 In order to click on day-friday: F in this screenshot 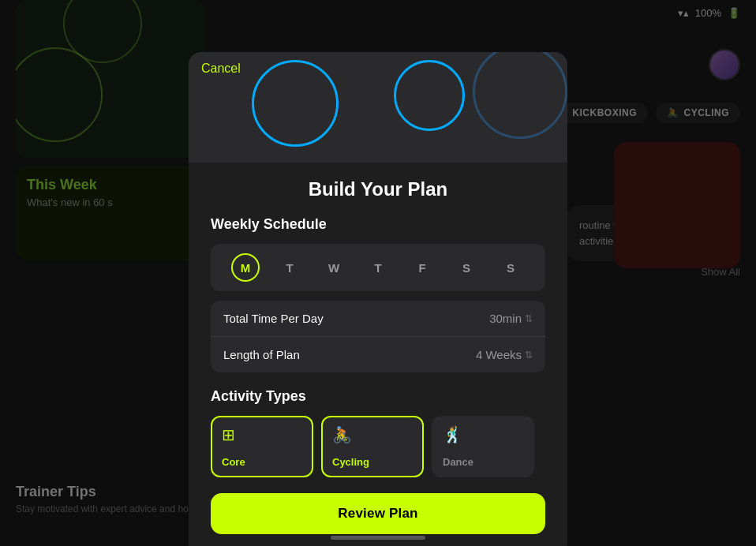, I will do `click(422, 267)`.